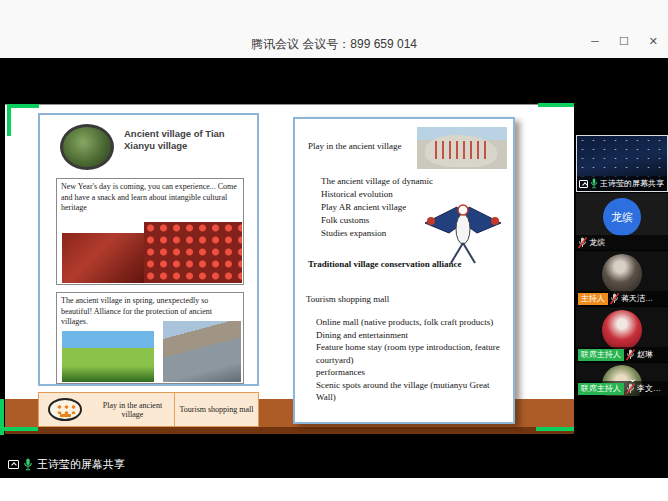  I want to click on participant-tile: ⌄ 联席主持人 李文…, so click(622, 380).